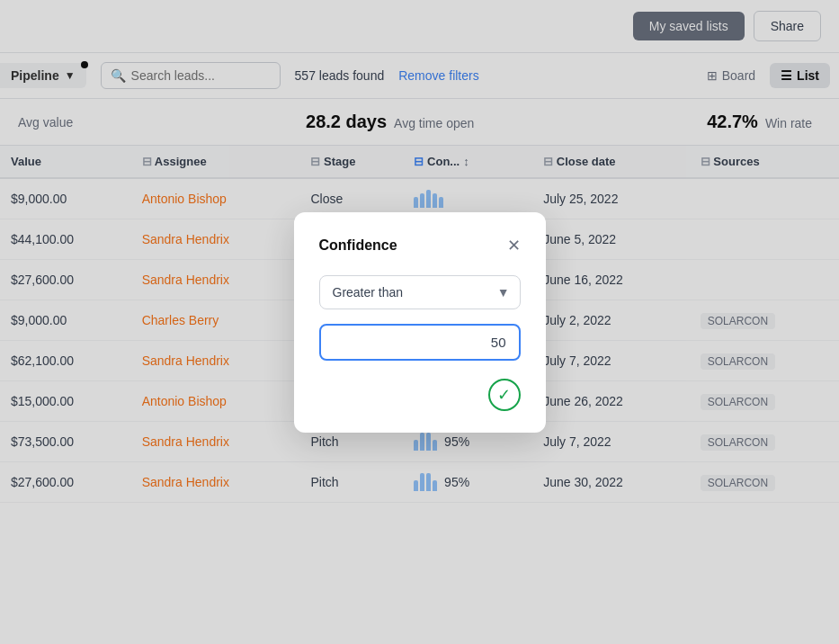 This screenshot has width=839, height=644. Describe the element at coordinates (420, 342) in the screenshot. I see `confidence-value-input` at that location.